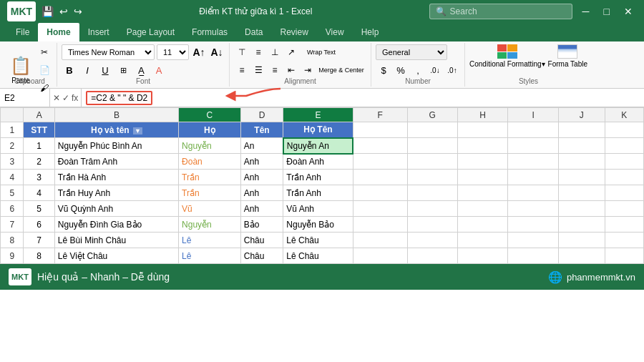  What do you see at coordinates (150, 32) in the screenshot?
I see `tab-page-layout: Page Layout` at bounding box center [150, 32].